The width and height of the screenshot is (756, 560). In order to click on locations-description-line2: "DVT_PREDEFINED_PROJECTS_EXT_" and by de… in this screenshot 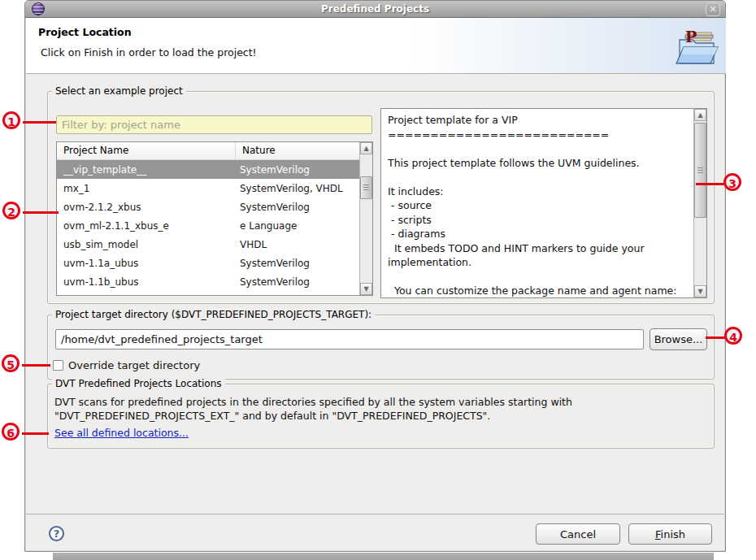, I will do `click(272, 416)`.